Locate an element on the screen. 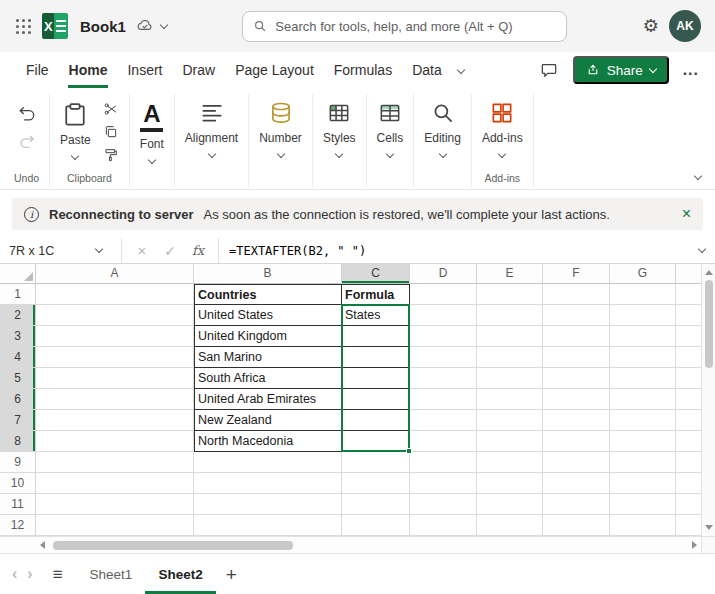 This screenshot has height=594, width=715. cell-F9 is located at coordinates (576, 462).